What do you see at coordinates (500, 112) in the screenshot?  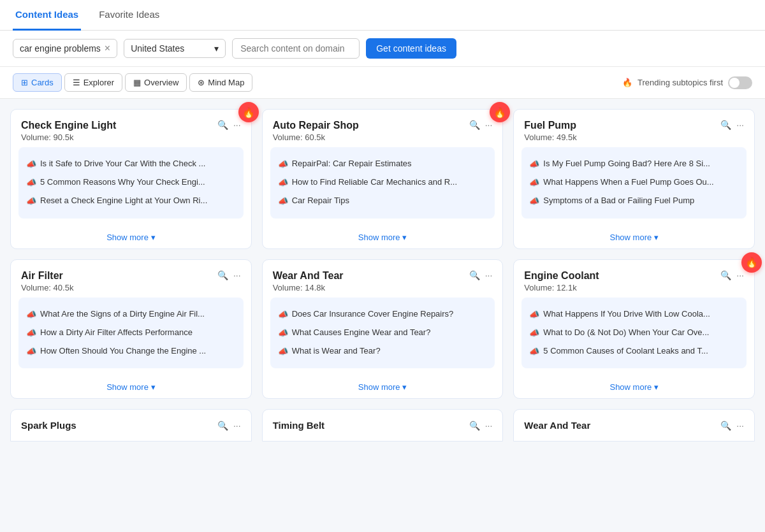 I see `fire-badge-2: 🔥` at bounding box center [500, 112].